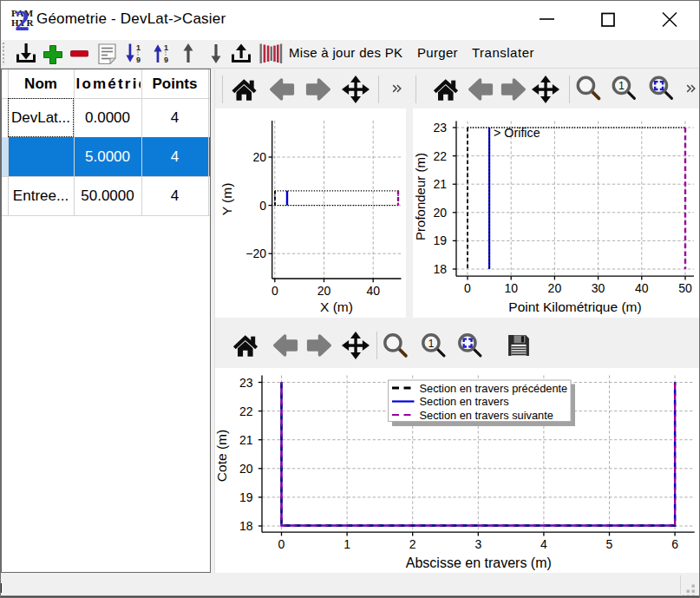 The width and height of the screenshot is (700, 598). I want to click on svg-text: Section en travers suivante, so click(487, 415).